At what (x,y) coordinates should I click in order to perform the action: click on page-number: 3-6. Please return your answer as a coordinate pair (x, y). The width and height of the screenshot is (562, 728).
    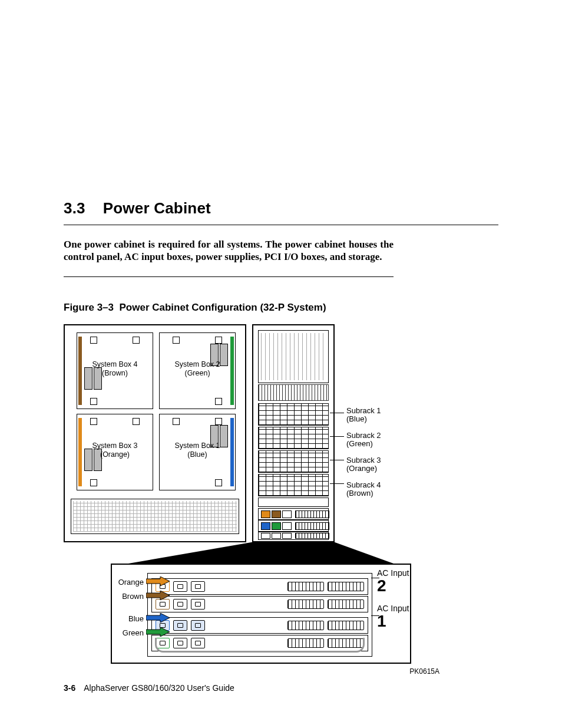
    Looking at the image, I should click on (70, 688).